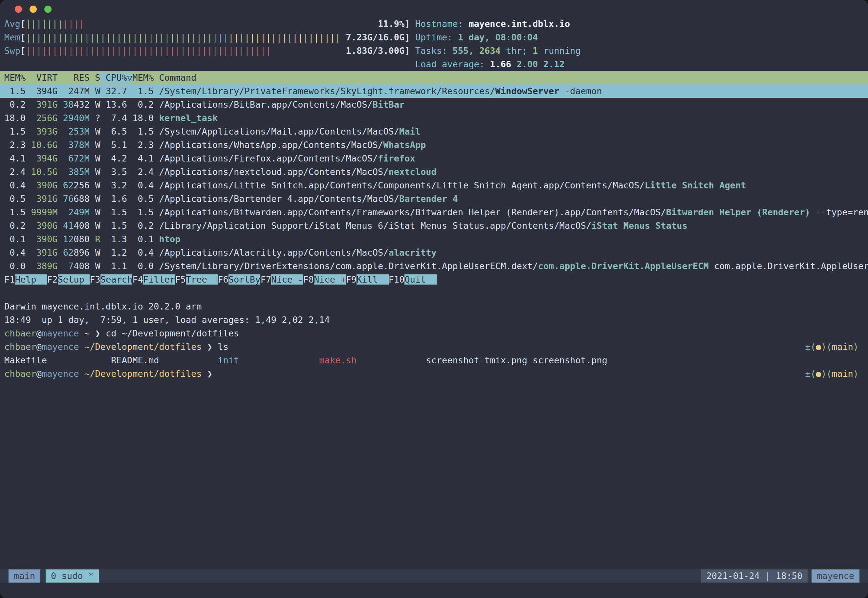 The image size is (868, 598). What do you see at coordinates (436, 333) in the screenshot?
I see `prompt-line-1: chbaer@mayence ~ ❯ cd ~/Development/dotf…` at bounding box center [436, 333].